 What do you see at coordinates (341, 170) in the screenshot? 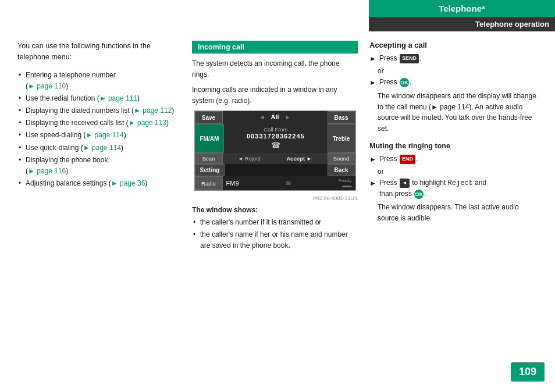
I see `back-button: Back` at bounding box center [341, 170].